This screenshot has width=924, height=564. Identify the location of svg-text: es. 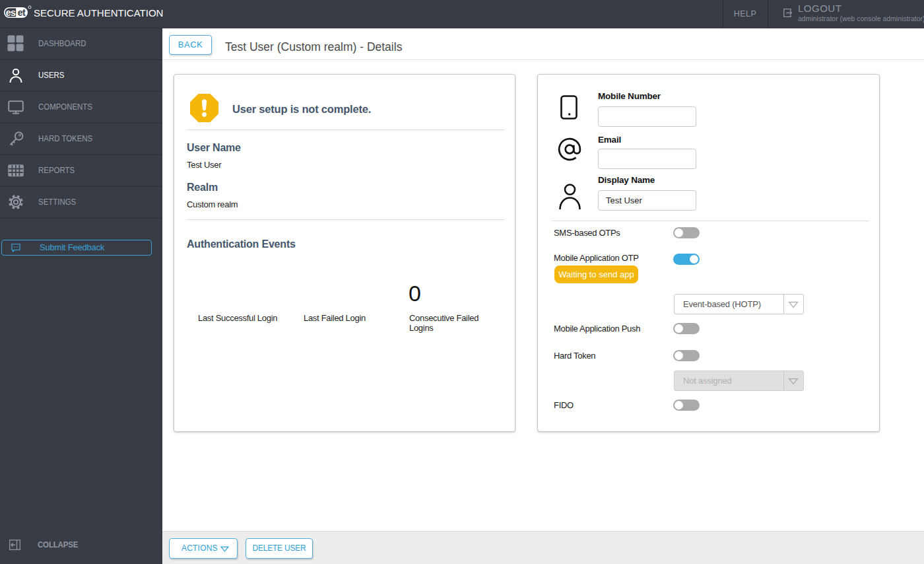
(11, 13).